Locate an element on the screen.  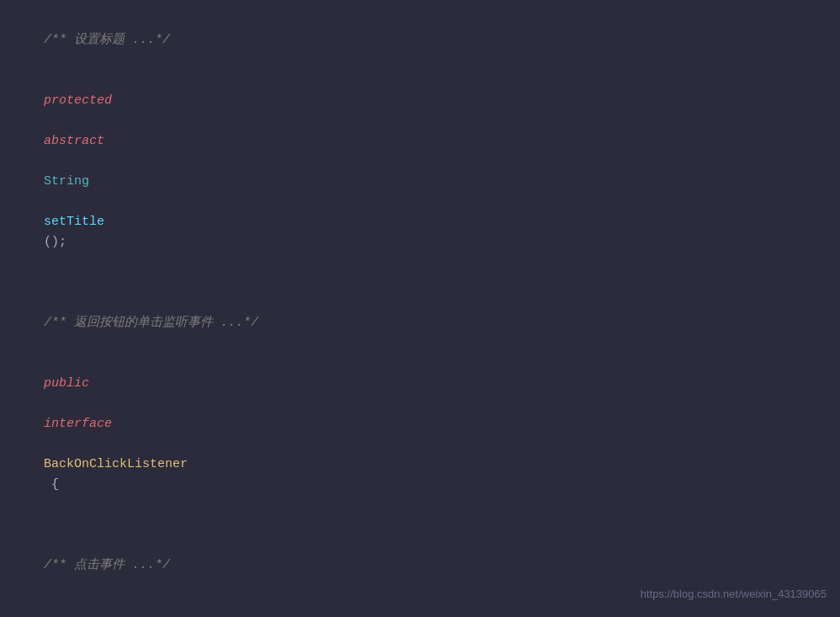
keyword-public-1: public is located at coordinates (66, 384).